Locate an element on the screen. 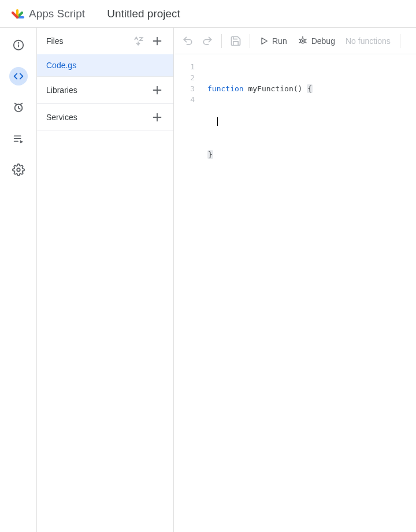 The height and width of the screenshot is (532, 416). add-library-button is located at coordinates (157, 90).